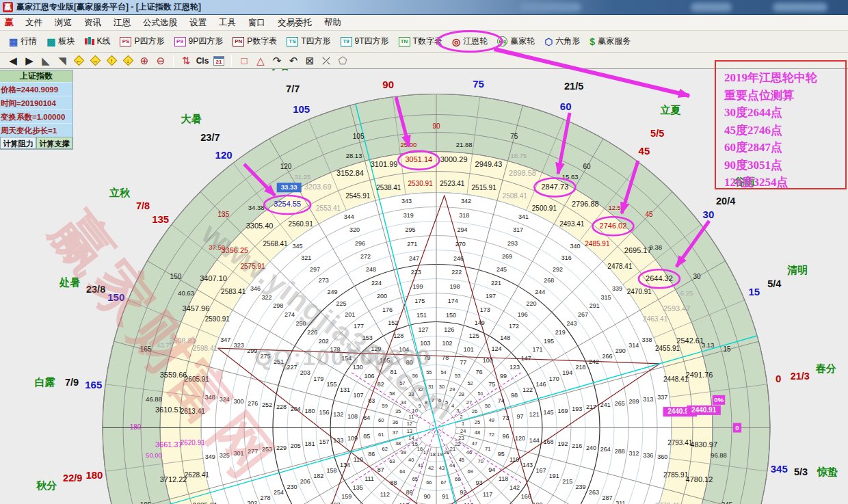 This screenshot has width=848, height=504. Describe the element at coordinates (47, 486) in the screenshot. I see `rim-solarterm-label: 秋分` at that location.